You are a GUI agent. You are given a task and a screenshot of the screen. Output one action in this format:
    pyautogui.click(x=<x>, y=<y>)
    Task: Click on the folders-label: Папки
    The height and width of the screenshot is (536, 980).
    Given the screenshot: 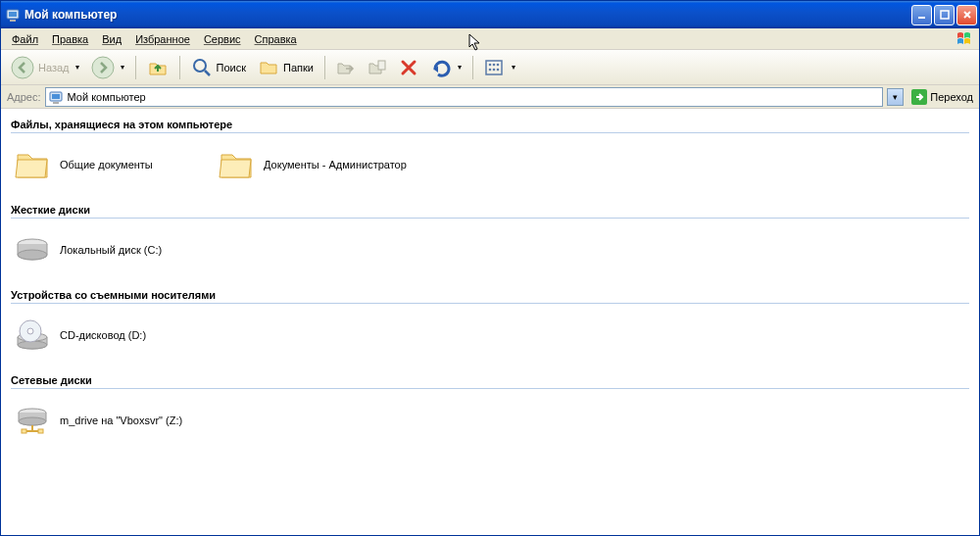 What is the action you would take?
    pyautogui.click(x=298, y=68)
    